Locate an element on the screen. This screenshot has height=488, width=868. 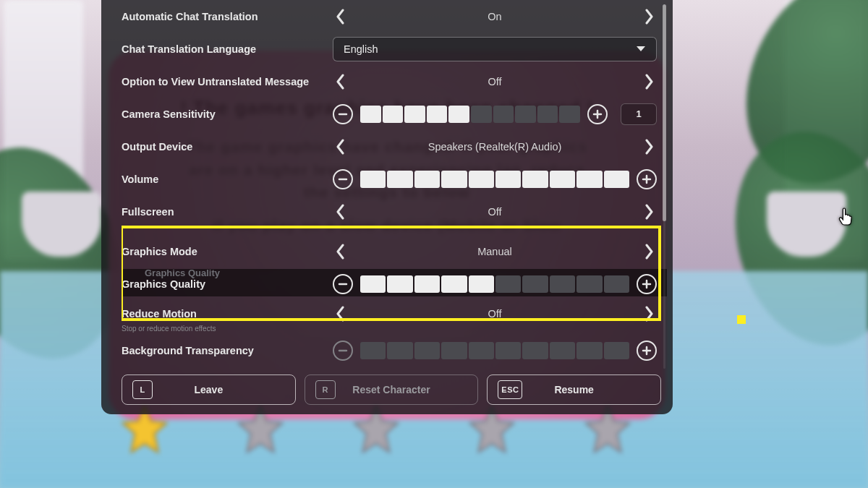
numeric-camera-sensitivity: 1 is located at coordinates (639, 114).